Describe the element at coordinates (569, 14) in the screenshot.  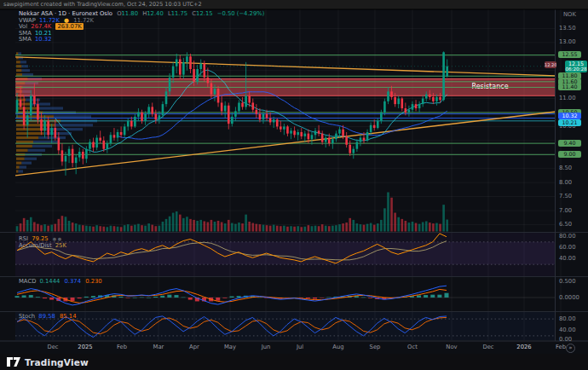
I see `currency-label: NOK` at that location.